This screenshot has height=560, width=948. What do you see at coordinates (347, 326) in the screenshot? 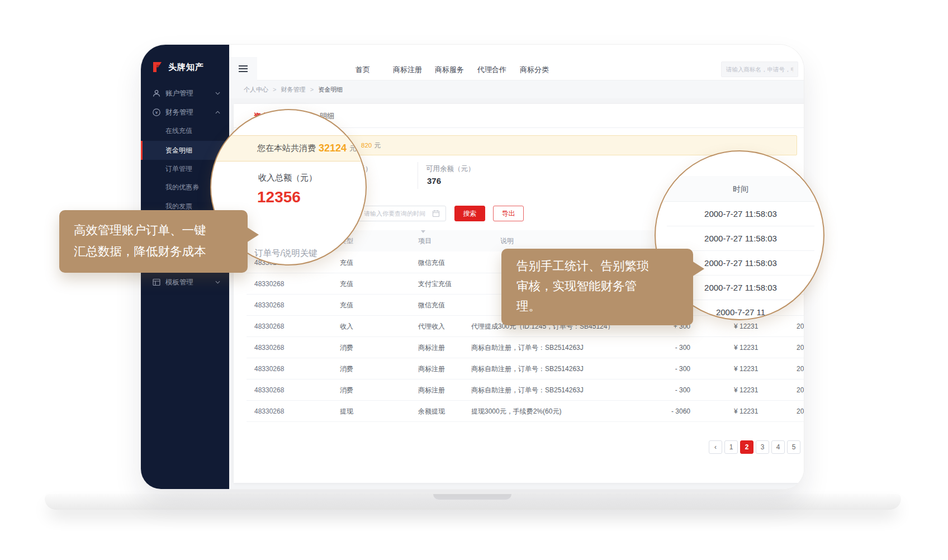
I see `cell-type: 收入` at bounding box center [347, 326].